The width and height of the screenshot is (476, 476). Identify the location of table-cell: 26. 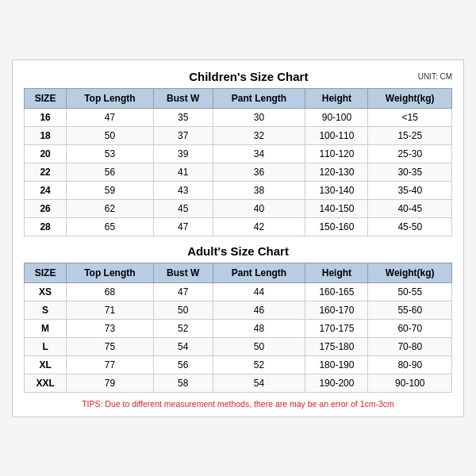
(46, 208).